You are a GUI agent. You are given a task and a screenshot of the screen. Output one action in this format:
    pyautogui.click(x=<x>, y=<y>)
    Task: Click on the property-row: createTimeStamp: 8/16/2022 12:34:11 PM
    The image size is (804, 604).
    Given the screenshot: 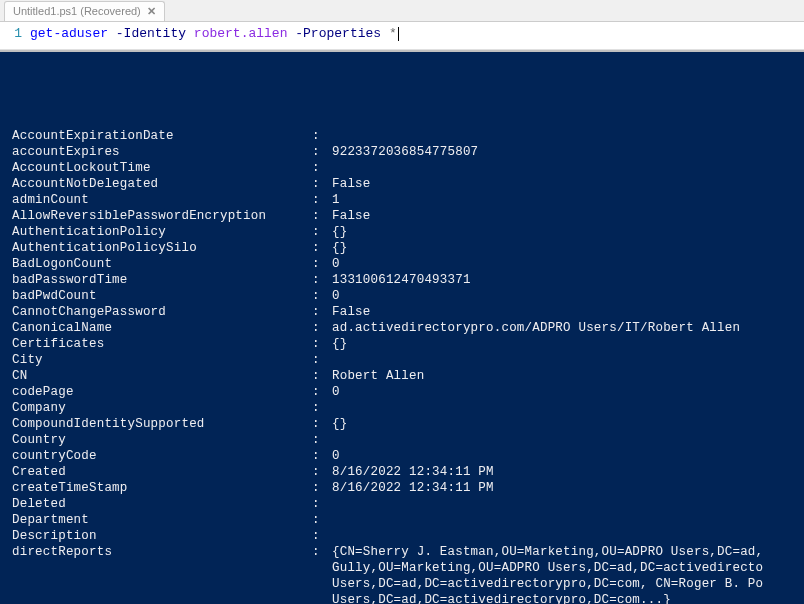 What is the action you would take?
    pyautogui.click(x=402, y=488)
    